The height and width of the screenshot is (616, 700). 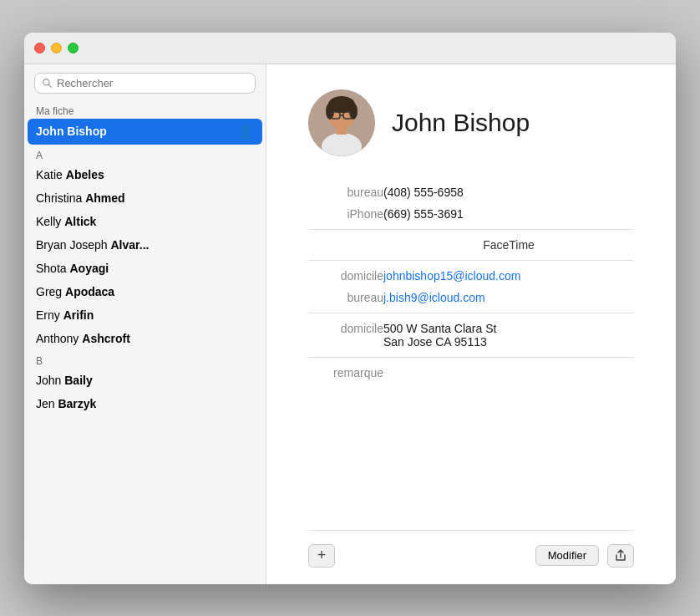 What do you see at coordinates (145, 175) in the screenshot?
I see `contact-item-abeles: Katie Abeles` at bounding box center [145, 175].